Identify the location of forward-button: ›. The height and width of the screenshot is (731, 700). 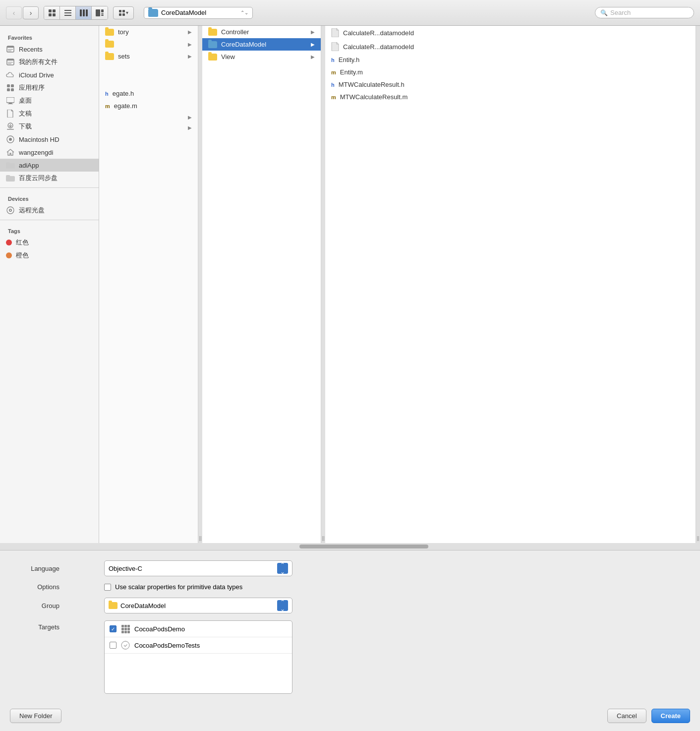
(31, 13).